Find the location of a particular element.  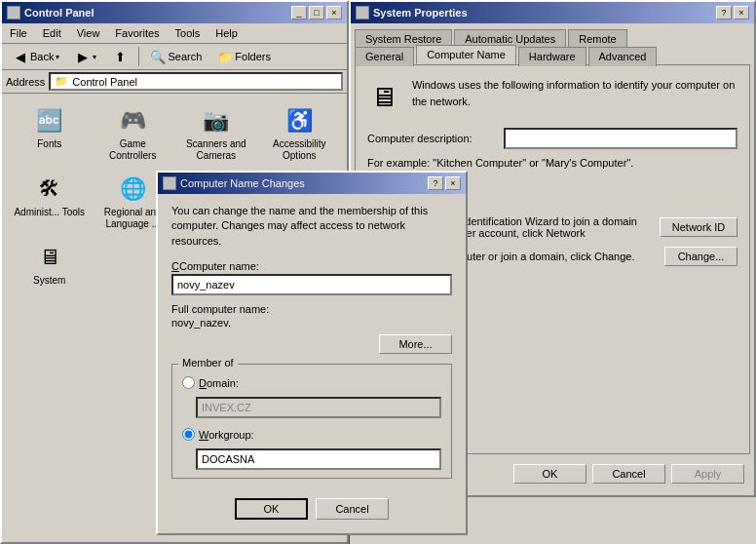

search-label: Search is located at coordinates (185, 57).